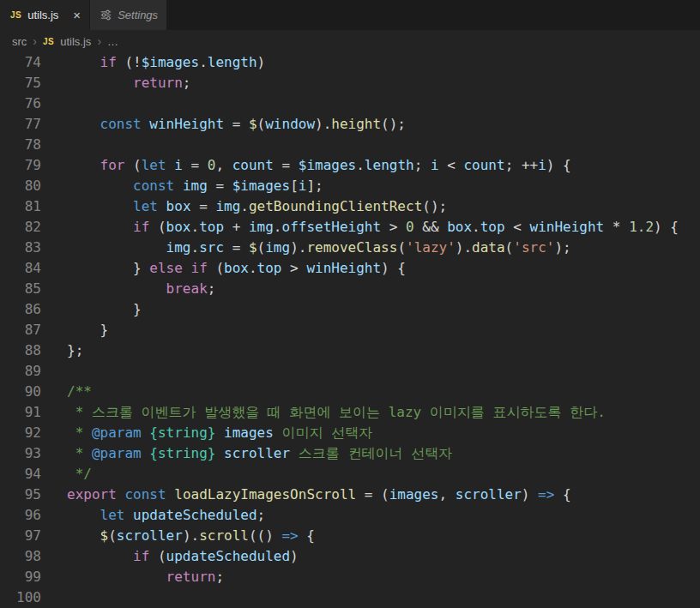 The image size is (700, 608). I want to click on line-number: 93, so click(21, 454).